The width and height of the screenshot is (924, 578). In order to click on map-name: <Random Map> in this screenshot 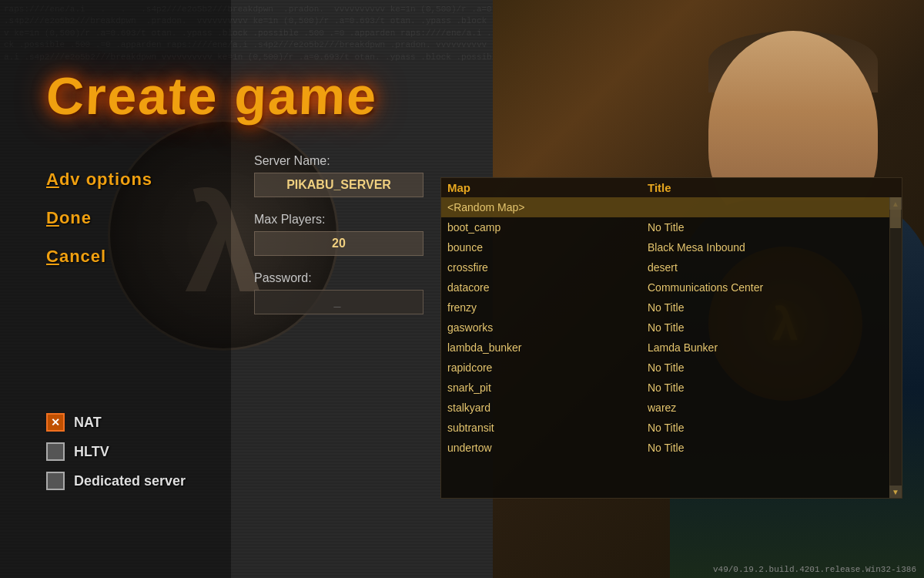, I will do `click(547, 207)`.